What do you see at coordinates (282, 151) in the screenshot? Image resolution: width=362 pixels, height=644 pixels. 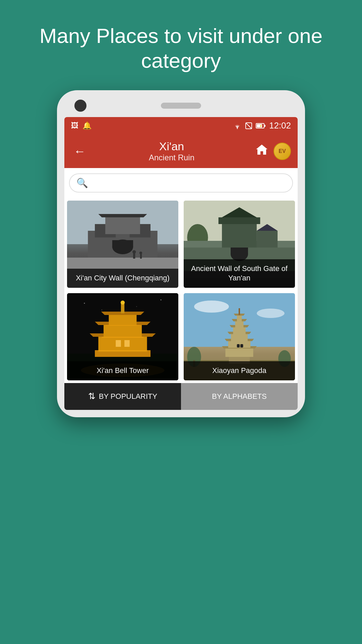 I see `ev-badge: EV` at bounding box center [282, 151].